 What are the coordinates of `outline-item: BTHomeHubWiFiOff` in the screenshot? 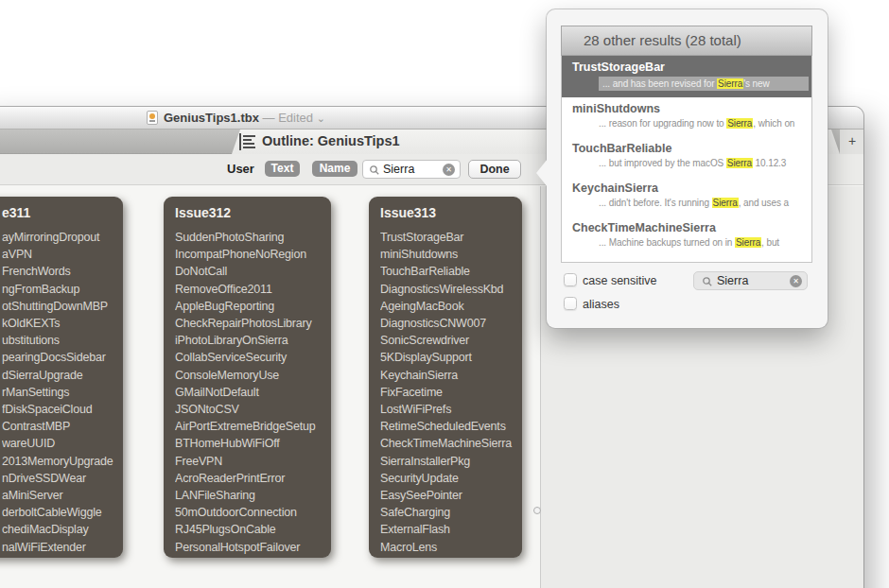 It's located at (252, 443).